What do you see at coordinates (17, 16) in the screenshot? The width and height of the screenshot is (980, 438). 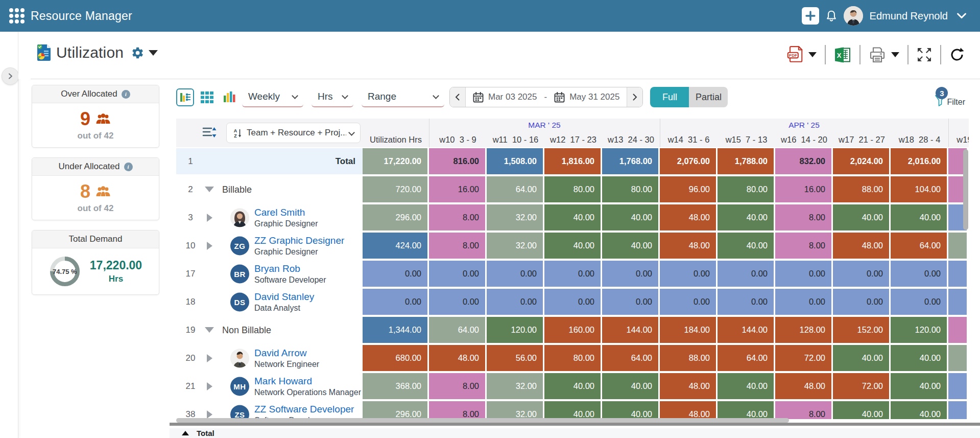 I see `app-grid-icon` at bounding box center [17, 16].